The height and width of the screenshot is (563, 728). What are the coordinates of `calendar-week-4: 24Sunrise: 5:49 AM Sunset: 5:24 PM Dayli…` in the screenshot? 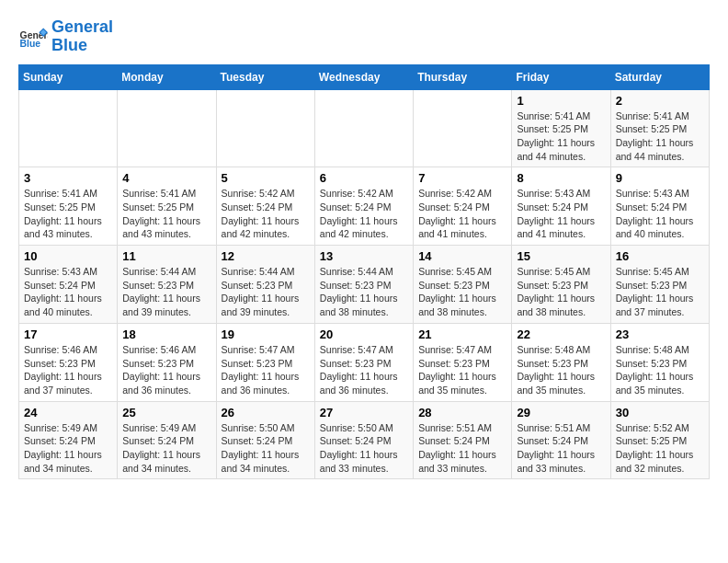 It's located at (364, 440).